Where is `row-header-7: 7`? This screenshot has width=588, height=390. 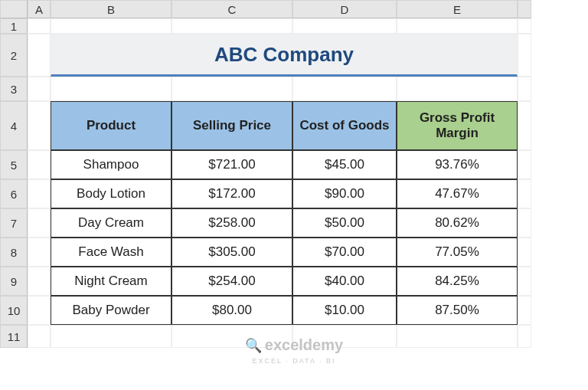
row-header-7: 7 is located at coordinates (14, 223).